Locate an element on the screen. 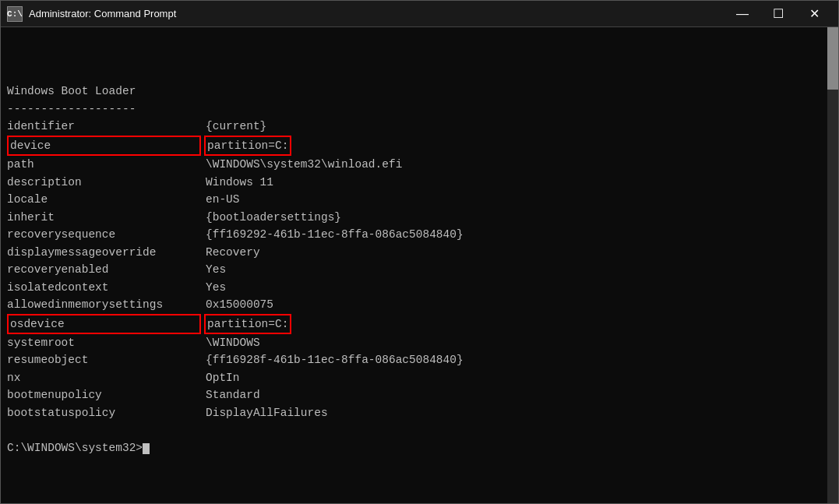 The height and width of the screenshot is (504, 839). key-recoverysequence: recoverysequence is located at coordinates (106, 234).